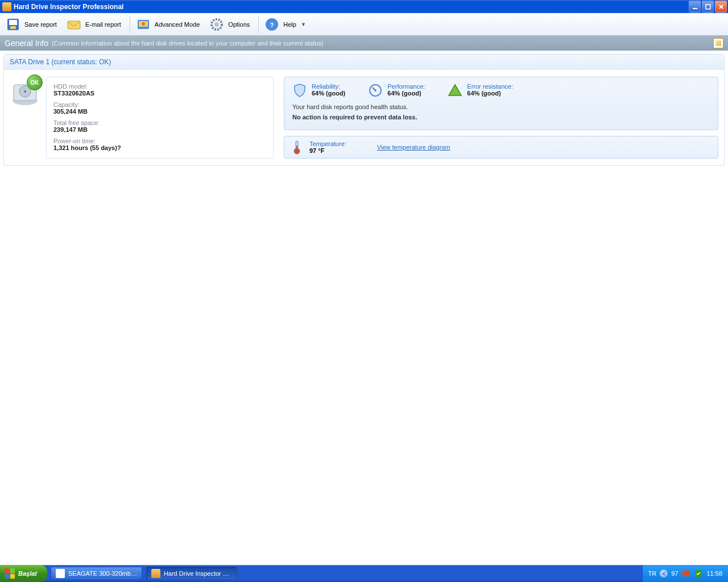 The image size is (728, 582). What do you see at coordinates (10, 573) in the screenshot?
I see `windows-logo-icon` at bounding box center [10, 573].